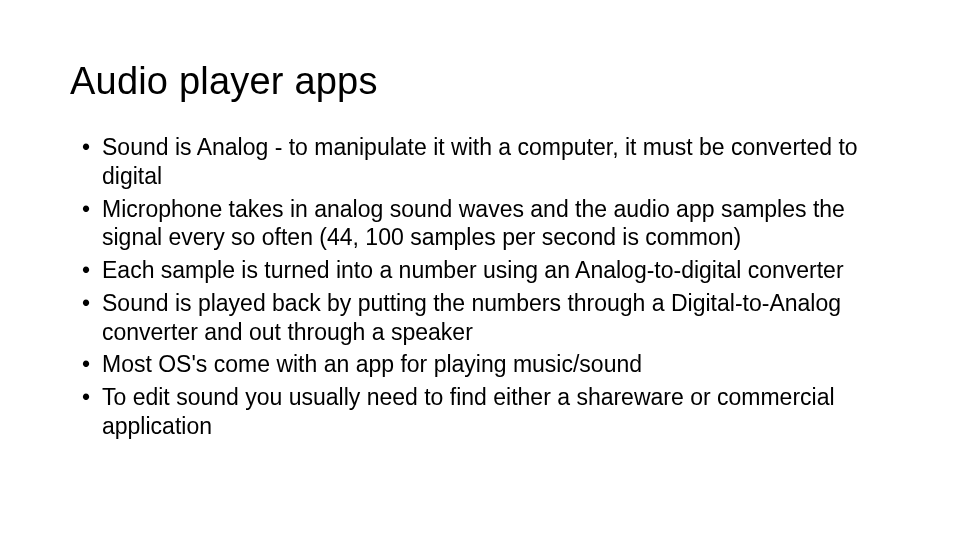  I want to click on list-item: To edit sound you usually need to find e…, so click(486, 412).